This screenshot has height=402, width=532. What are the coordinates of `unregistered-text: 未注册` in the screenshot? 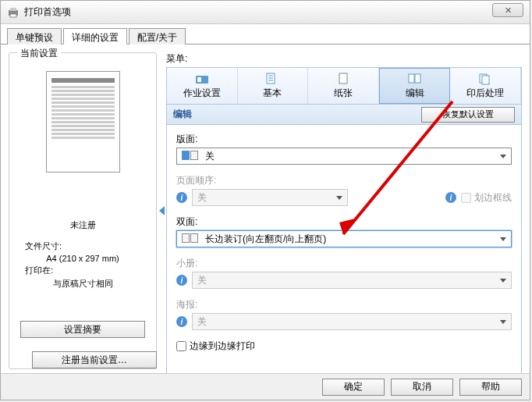 It's located at (83, 225).